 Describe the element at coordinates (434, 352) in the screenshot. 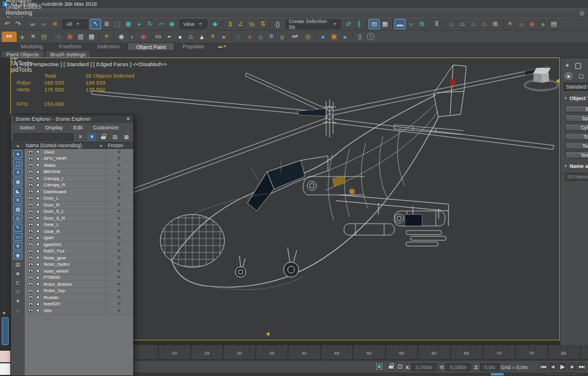

I see `timeline-cell: 60` at that location.